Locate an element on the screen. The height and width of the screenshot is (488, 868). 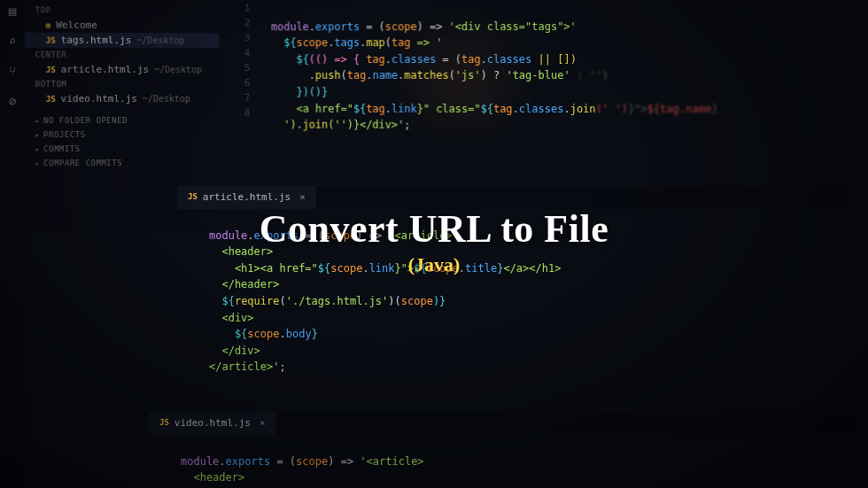
explorer-folder-compare: ▸COMPARE COMMITS is located at coordinates (122, 163).